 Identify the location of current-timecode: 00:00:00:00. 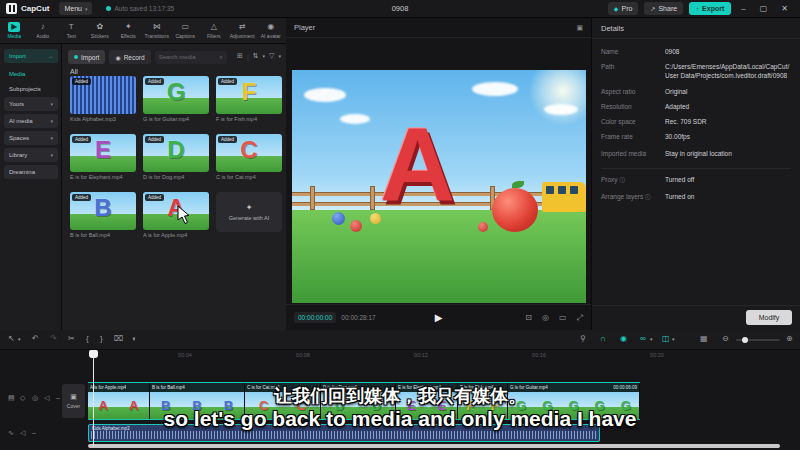
(315, 318).